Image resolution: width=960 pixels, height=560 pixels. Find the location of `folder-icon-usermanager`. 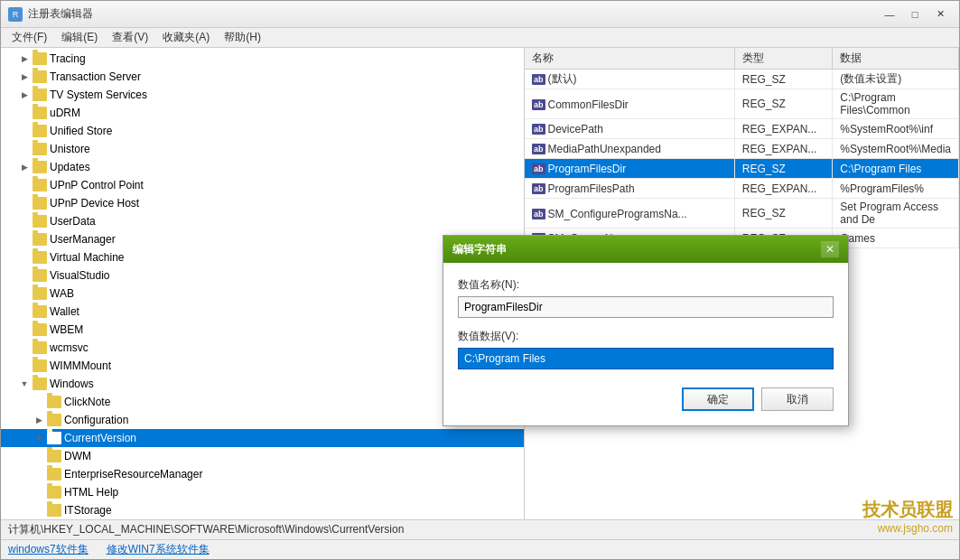

folder-icon-usermanager is located at coordinates (40, 239).